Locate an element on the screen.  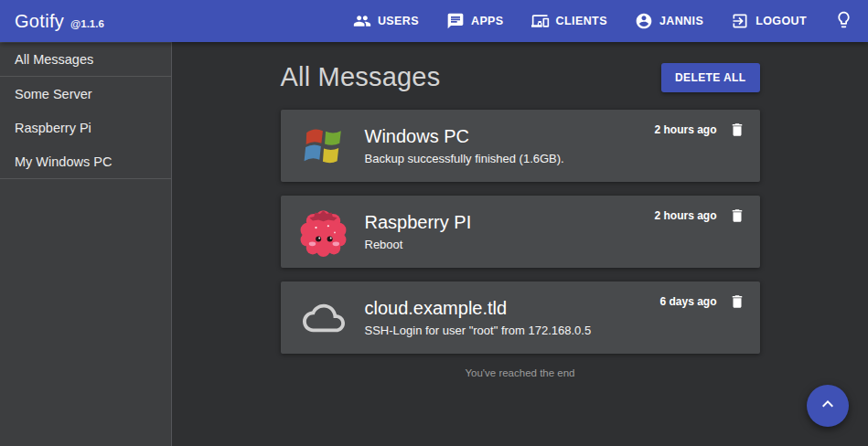
sidebar-server-group: Some Server Raspberry Pi My Windows PC is located at coordinates (86, 128).